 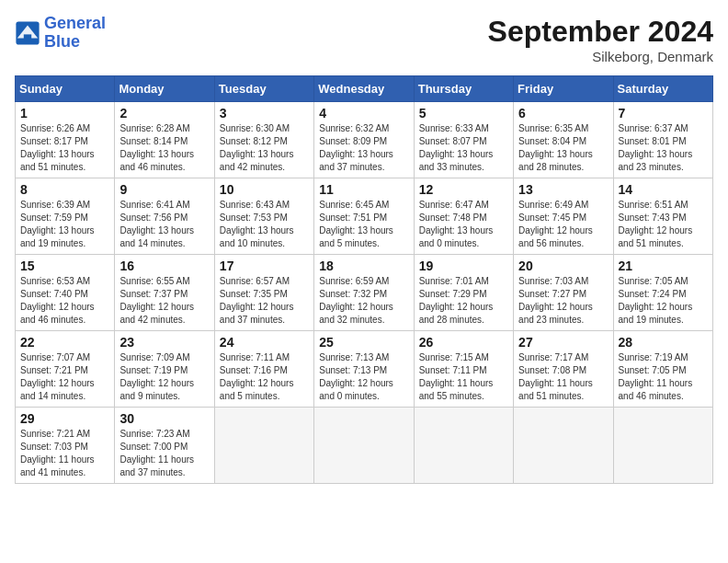 What do you see at coordinates (364, 266) in the screenshot?
I see `day-number: 18` at bounding box center [364, 266].